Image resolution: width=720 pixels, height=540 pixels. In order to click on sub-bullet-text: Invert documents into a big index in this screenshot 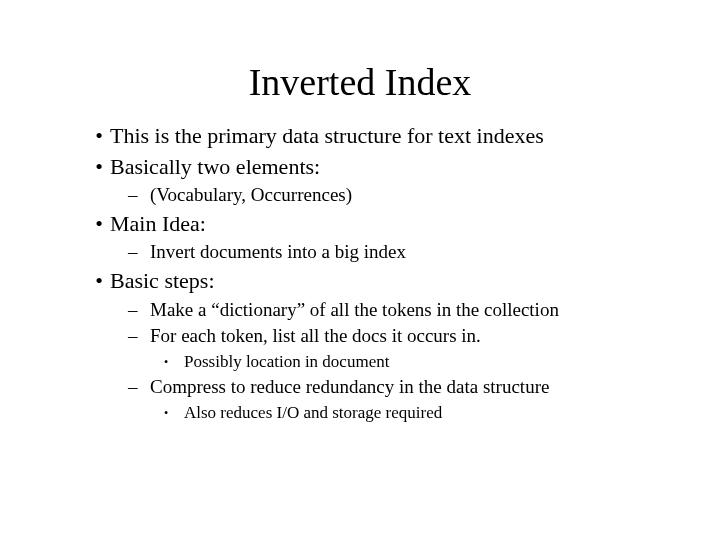, I will do `click(278, 252)`.